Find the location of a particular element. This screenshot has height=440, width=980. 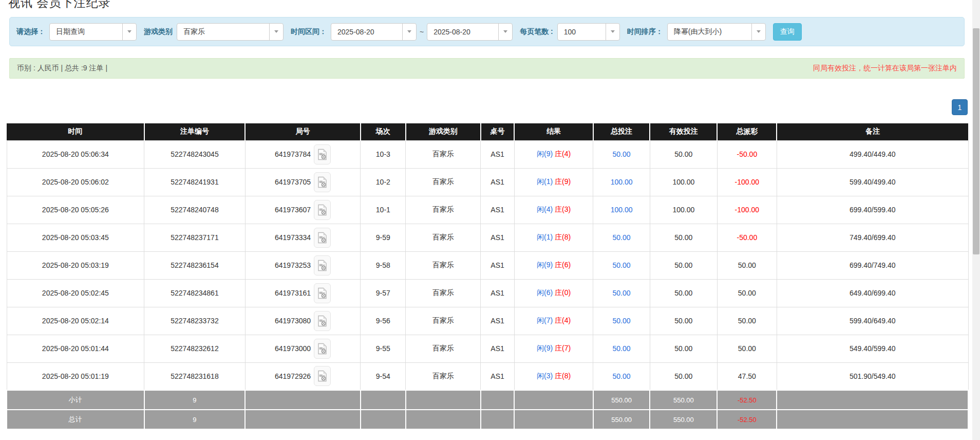

table-header-row: 时间注单编号局号场次游戏类别桌号结果总投注有效投注总派彩备注 is located at coordinates (487, 132).